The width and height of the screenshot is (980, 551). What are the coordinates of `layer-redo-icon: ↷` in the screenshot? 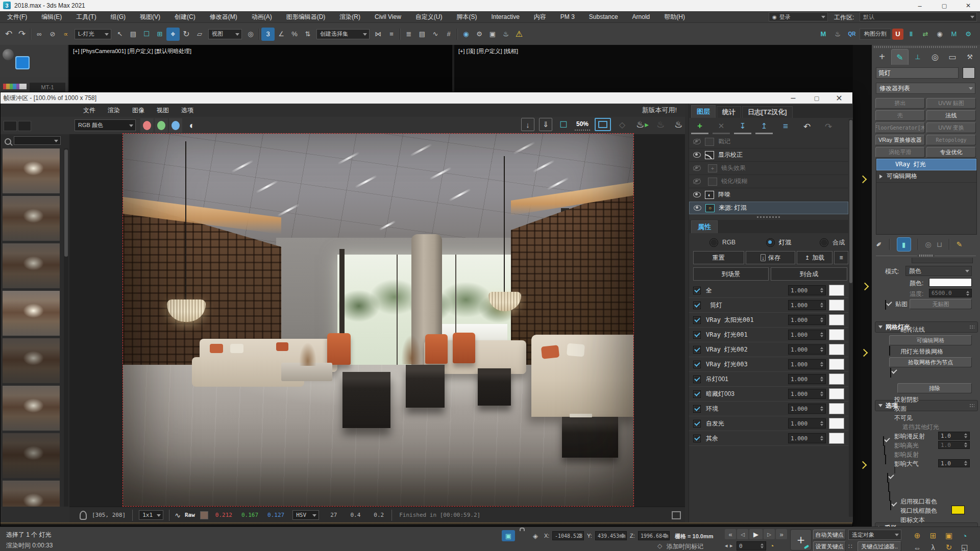 It's located at (828, 127).